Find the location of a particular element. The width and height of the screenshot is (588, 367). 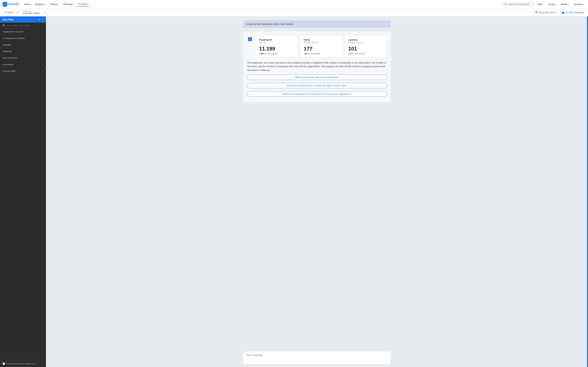

create-chevron-icon: ▾ is located at coordinates (556, 4).